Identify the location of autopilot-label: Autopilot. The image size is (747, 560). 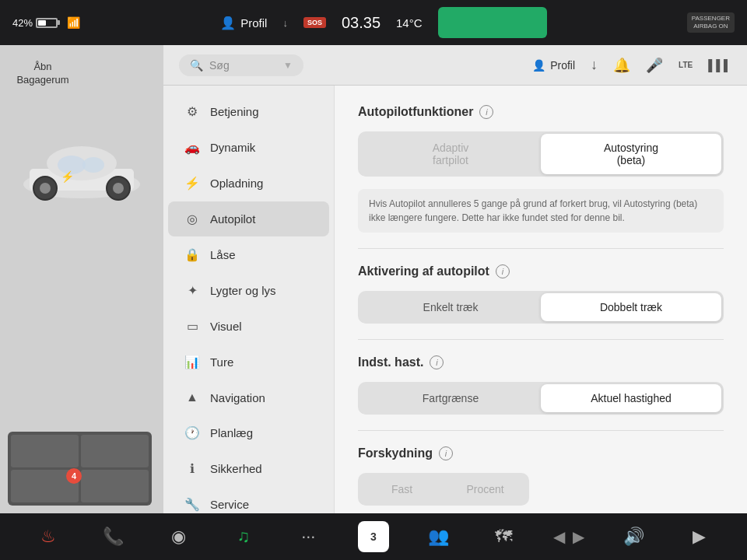
(233, 219).